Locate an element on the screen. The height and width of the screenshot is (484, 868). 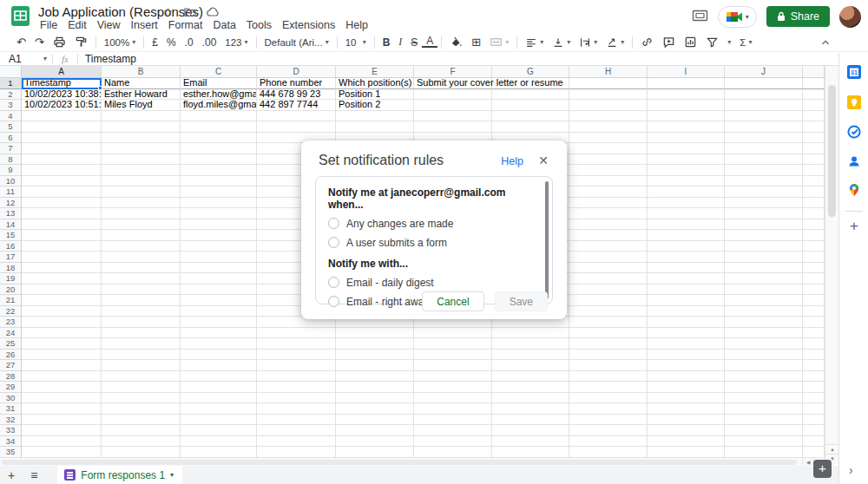
cell-C13 is located at coordinates (219, 213).